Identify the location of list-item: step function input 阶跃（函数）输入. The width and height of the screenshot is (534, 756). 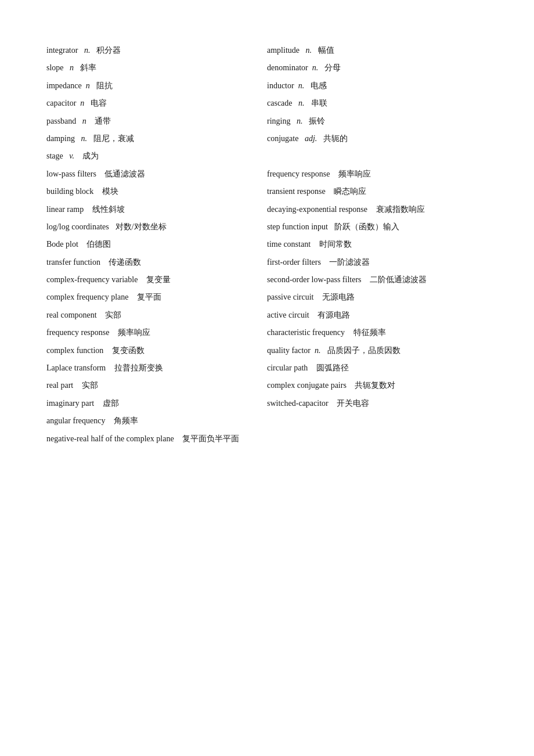
(377, 227).